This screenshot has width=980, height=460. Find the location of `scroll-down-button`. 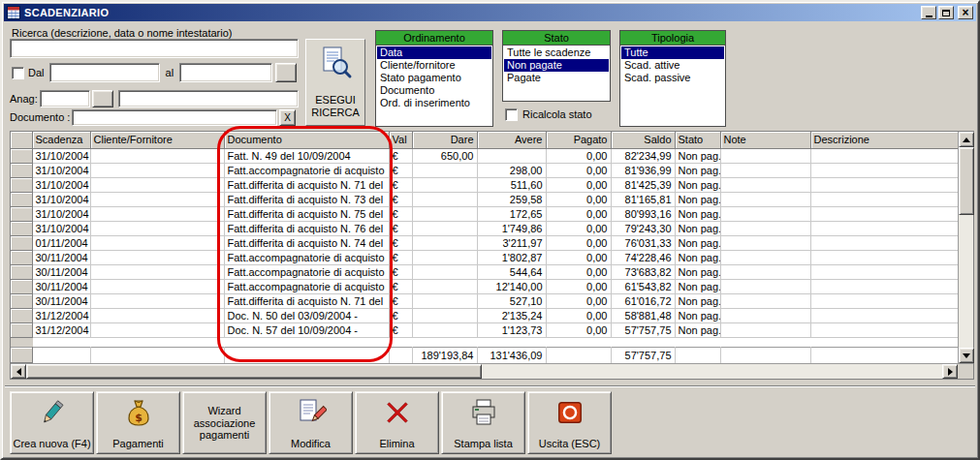

scroll-down-button is located at coordinates (966, 355).